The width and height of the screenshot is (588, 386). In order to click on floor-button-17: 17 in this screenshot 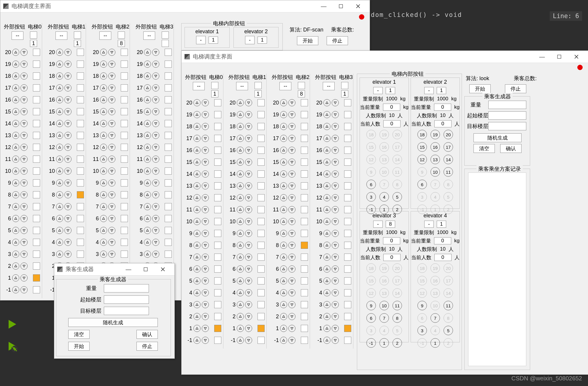, I will do `click(397, 281)`.